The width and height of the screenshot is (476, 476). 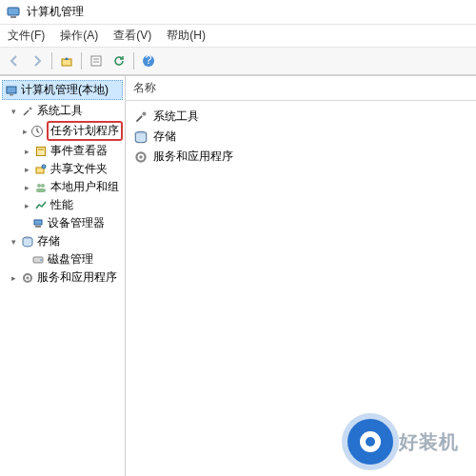 I want to click on list-item-label: 服务和应用程序, so click(x=193, y=156).